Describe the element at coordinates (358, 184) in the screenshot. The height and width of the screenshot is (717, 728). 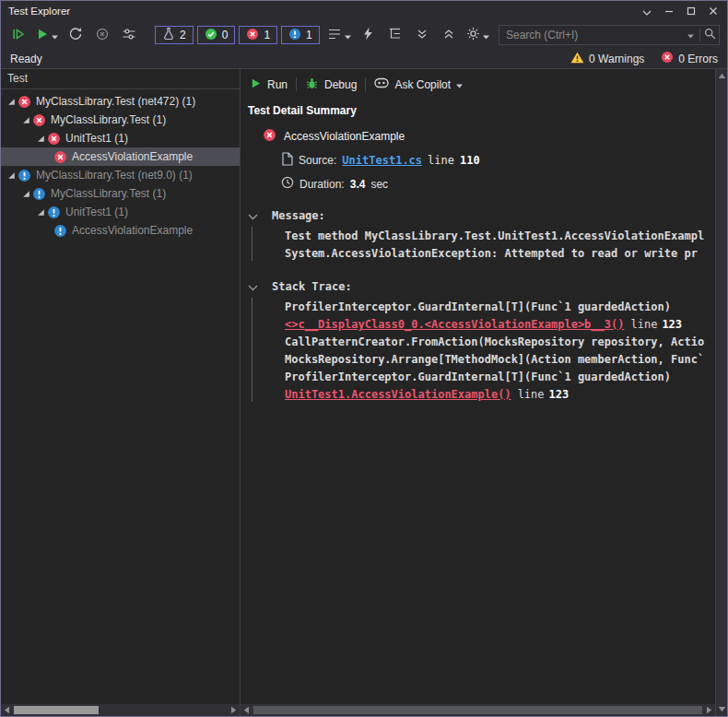
I see `duration-value: 3.4` at that location.